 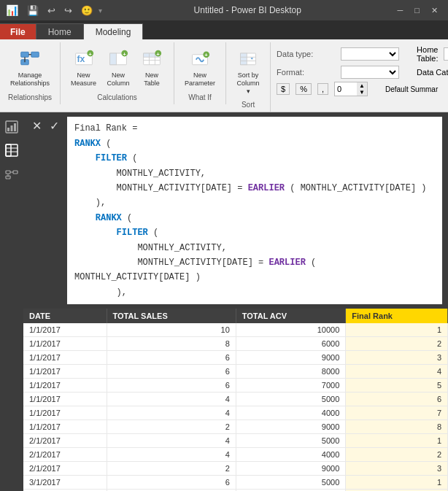 What do you see at coordinates (118, 58) in the screenshot?
I see `new-column-icon: +` at bounding box center [118, 58].